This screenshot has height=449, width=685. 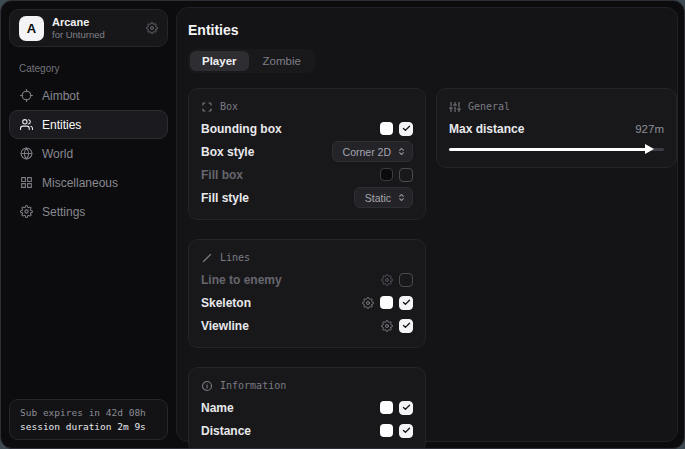 I want to click on line-to-enemy-settings-icon, so click(x=387, y=280).